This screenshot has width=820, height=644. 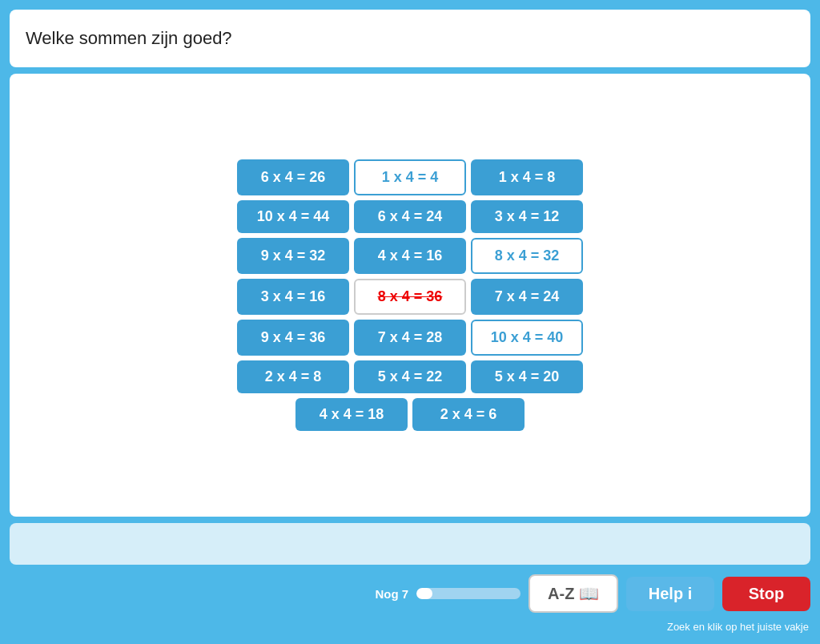 I want to click on nog-label: Nog 7, so click(x=392, y=594).